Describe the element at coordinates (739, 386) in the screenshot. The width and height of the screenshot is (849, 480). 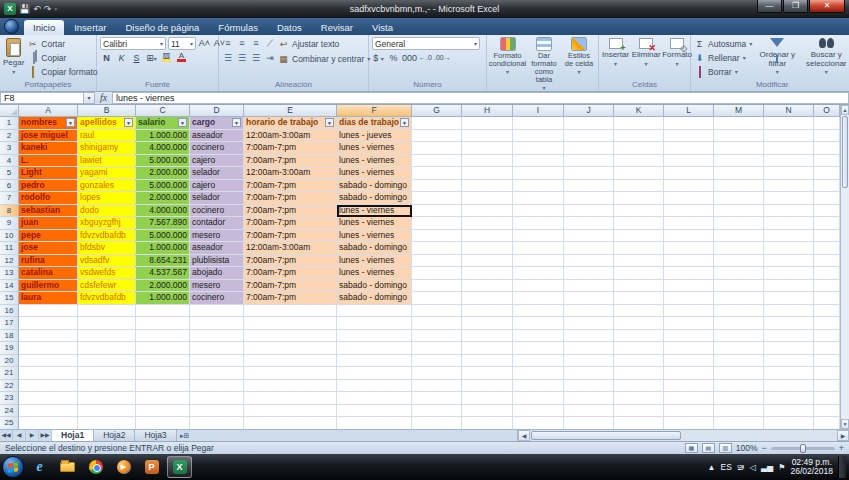
I see `cell-M22` at that location.